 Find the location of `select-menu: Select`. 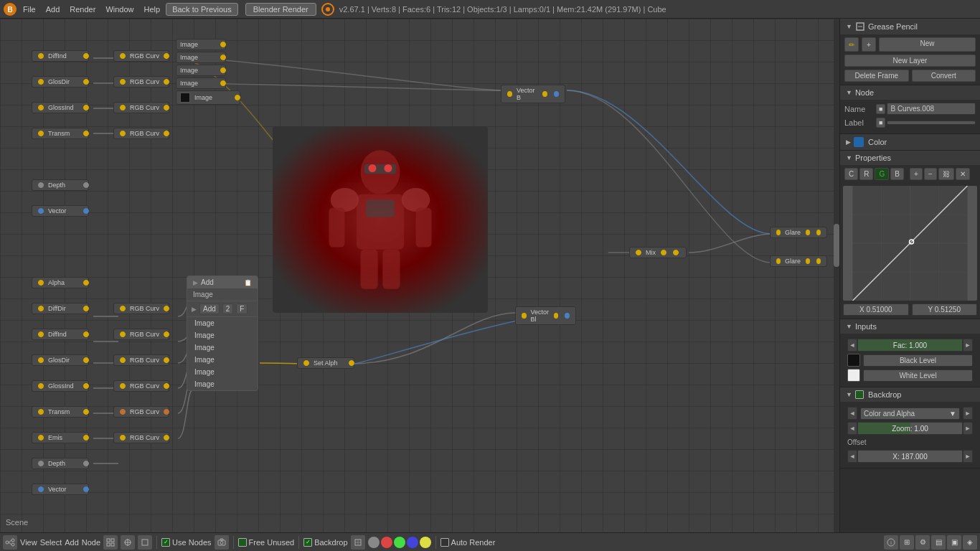

select-menu: Select is located at coordinates (52, 542).